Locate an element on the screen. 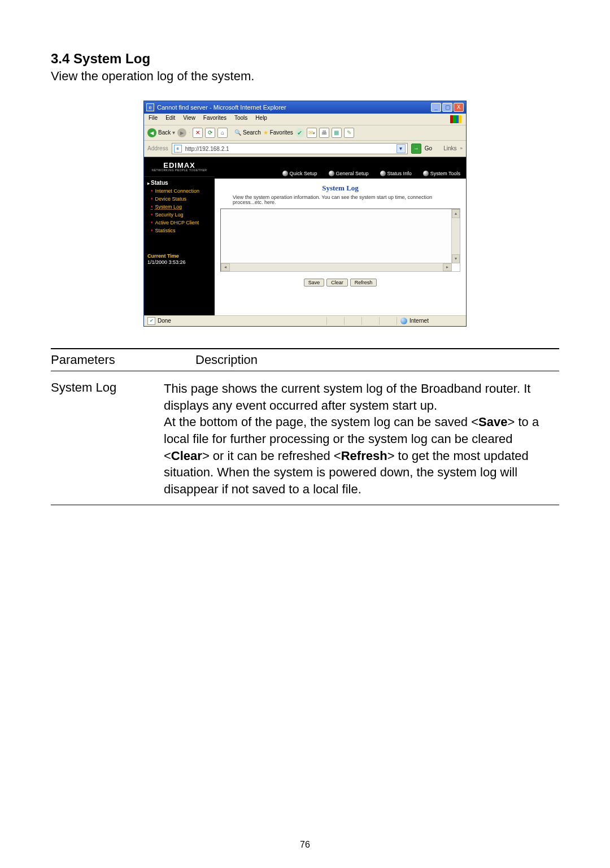  banner-label: General Setup is located at coordinates (352, 174).